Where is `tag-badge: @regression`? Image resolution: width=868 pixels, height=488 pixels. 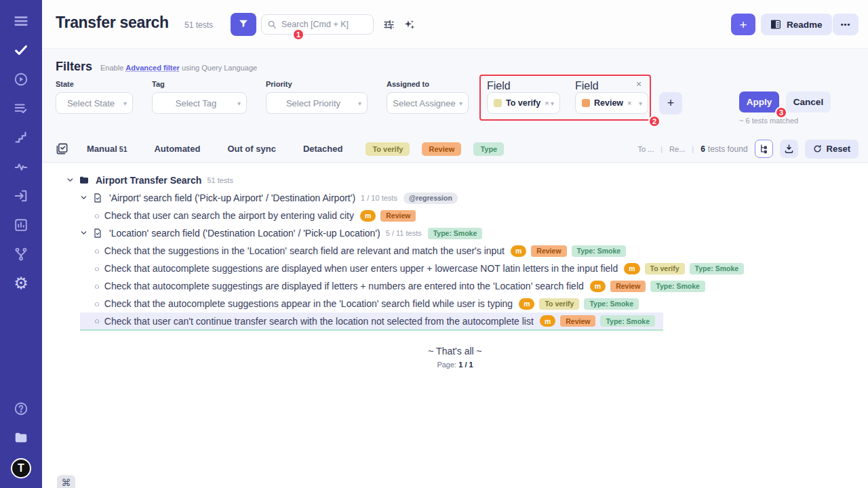
tag-badge: @regression is located at coordinates (431, 198).